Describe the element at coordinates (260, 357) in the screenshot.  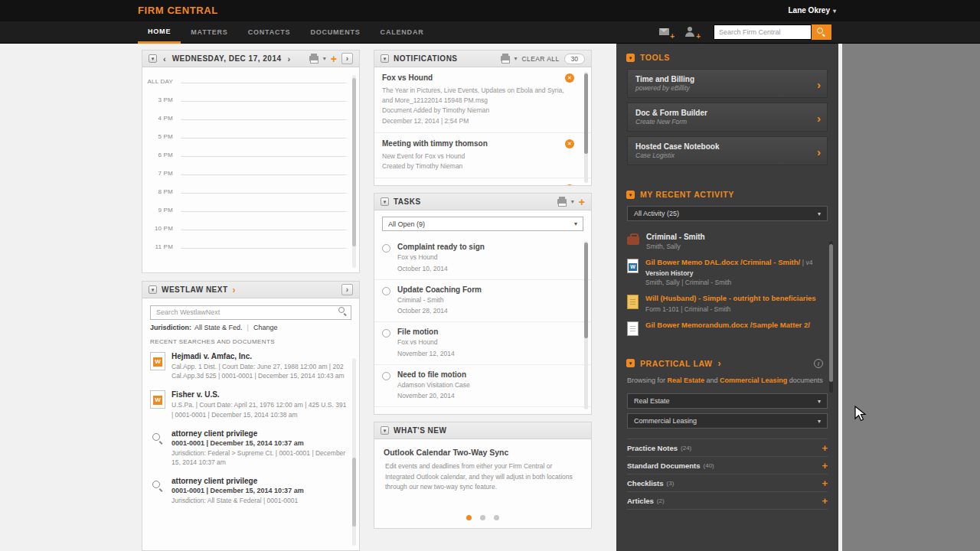
I see `result-title: Hejmadi v. Amfac, Inc.` at that location.